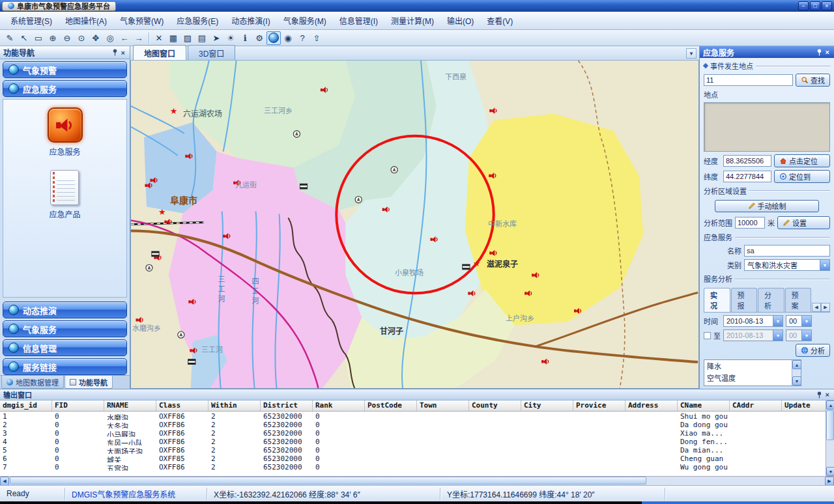  Describe the element at coordinates (305, 21) in the screenshot. I see `menu-item-weather-service: 气象服务(M)` at that location.